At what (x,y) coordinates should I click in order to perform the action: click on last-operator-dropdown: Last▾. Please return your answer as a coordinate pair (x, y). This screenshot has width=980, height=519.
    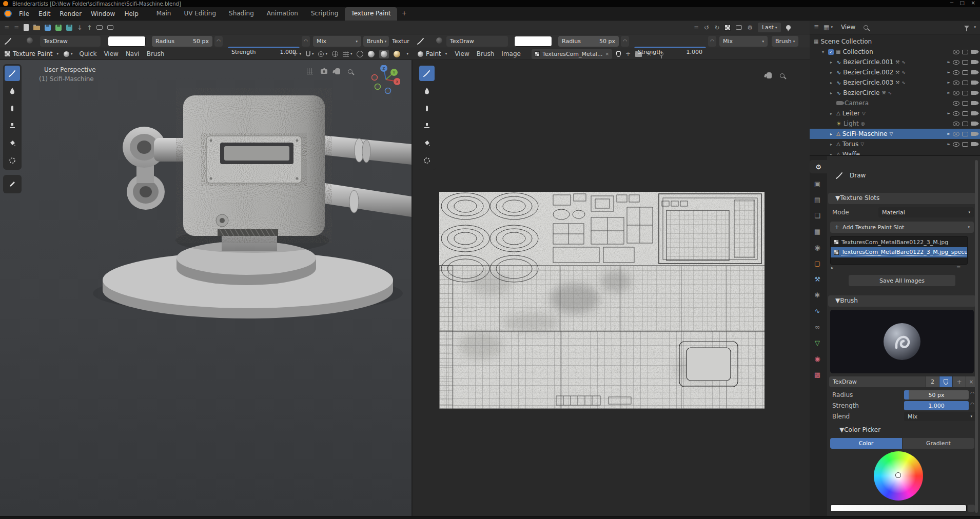
    Looking at the image, I should click on (770, 28).